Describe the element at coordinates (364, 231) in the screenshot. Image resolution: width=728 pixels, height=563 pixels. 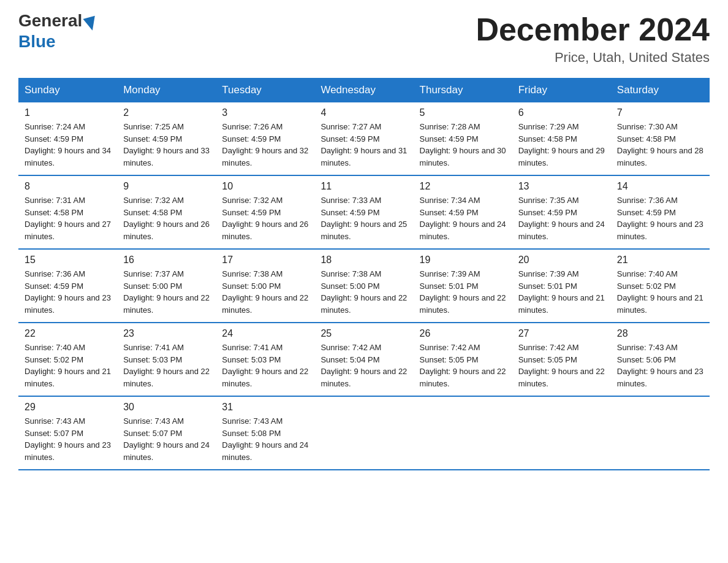
I see `daylight-label: Daylight: 9 hours and 25 minutes.` at that location.